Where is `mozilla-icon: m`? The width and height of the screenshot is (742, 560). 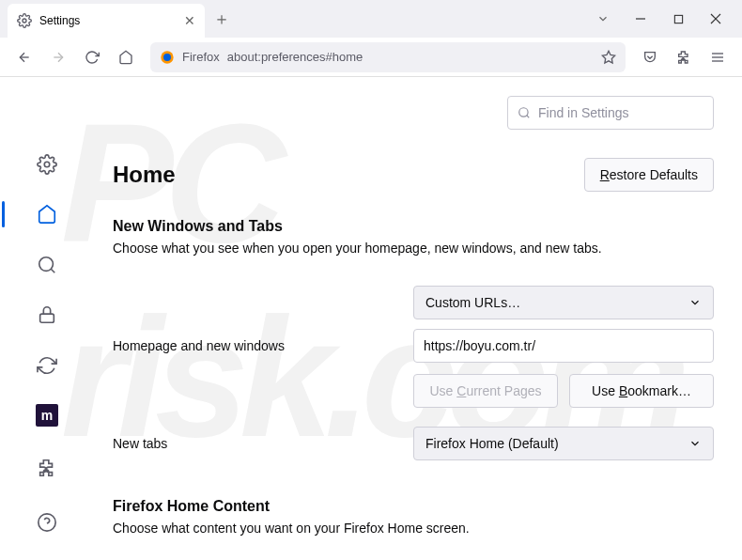
mozilla-icon: m is located at coordinates (47, 415).